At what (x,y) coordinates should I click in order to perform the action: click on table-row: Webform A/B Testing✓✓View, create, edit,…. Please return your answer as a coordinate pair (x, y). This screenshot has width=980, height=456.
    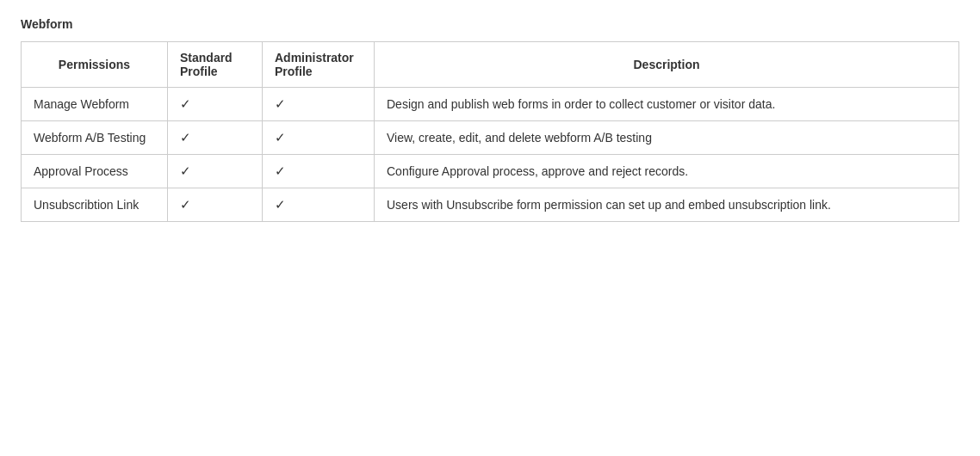
    Looking at the image, I should click on (491, 138).